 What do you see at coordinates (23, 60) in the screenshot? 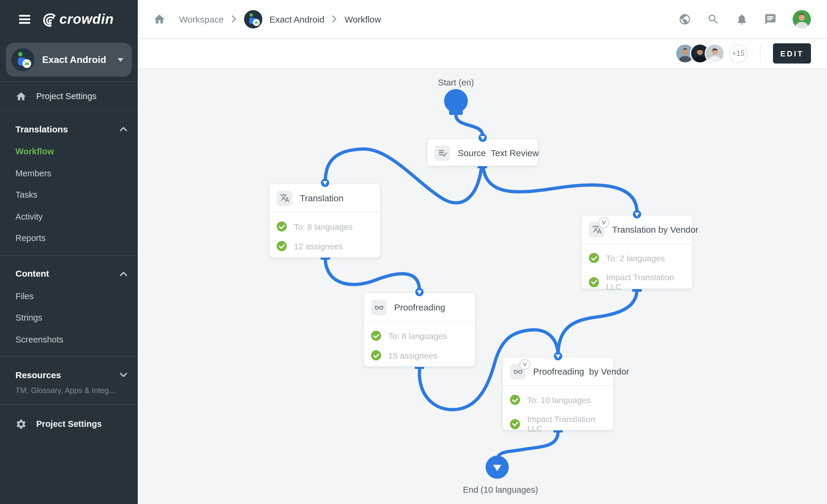
I see `project-avatar` at bounding box center [23, 60].